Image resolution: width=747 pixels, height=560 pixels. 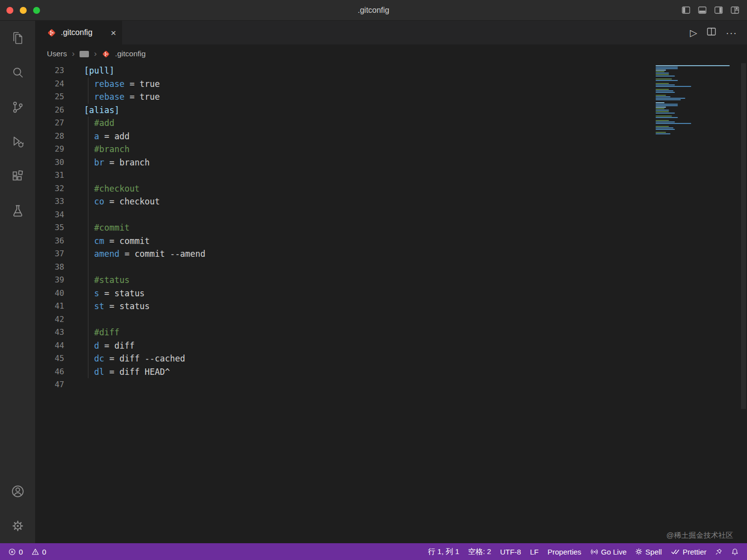 What do you see at coordinates (18, 38) in the screenshot?
I see `explorer-icon` at bounding box center [18, 38].